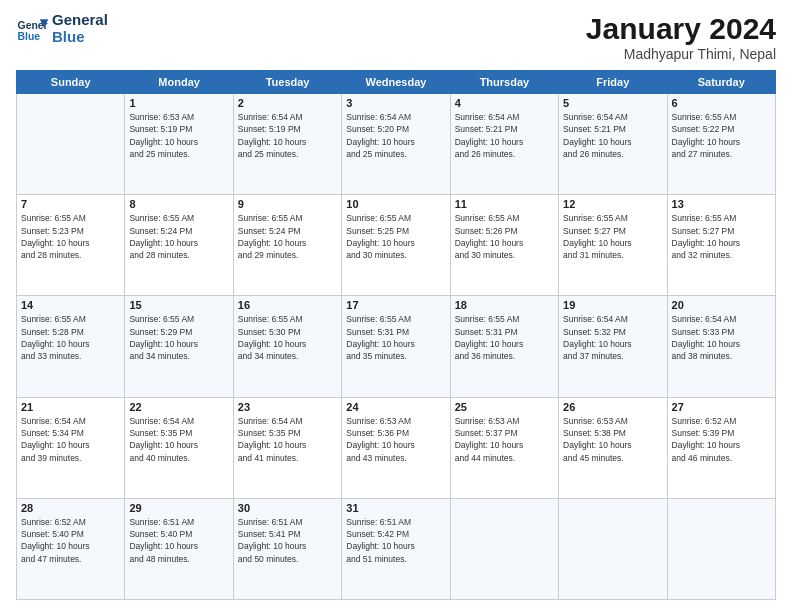 Image resolution: width=792 pixels, height=612 pixels. I want to click on day-cell: 5Sunrise: 6:54 AM Sunset: 5:21 PM Daylig…, so click(613, 144).